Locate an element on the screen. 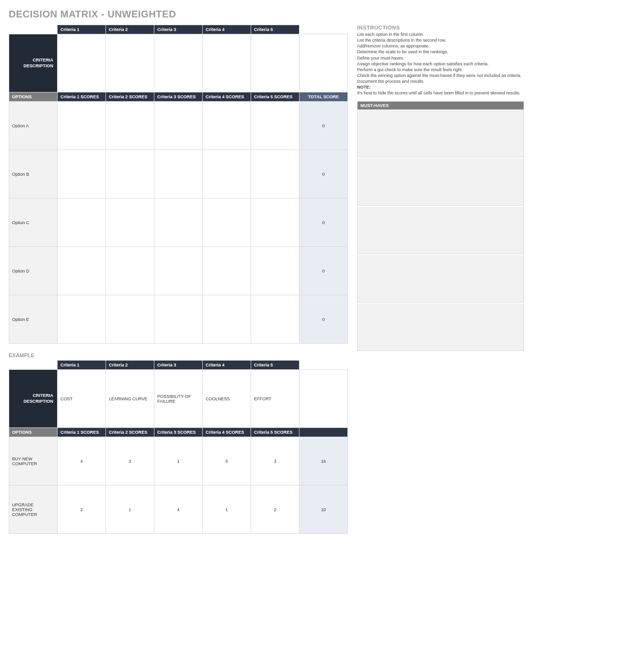  score-cell: 4 is located at coordinates (179, 510).